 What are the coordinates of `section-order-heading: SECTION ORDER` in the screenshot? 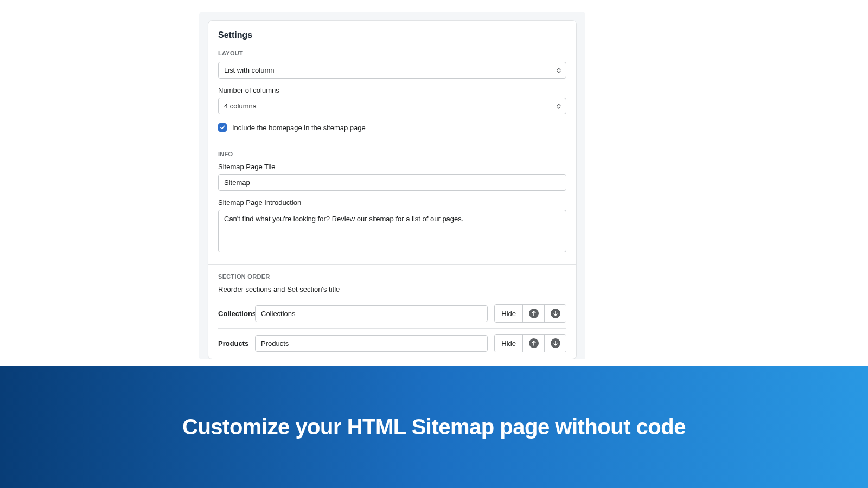 It's located at (392, 277).